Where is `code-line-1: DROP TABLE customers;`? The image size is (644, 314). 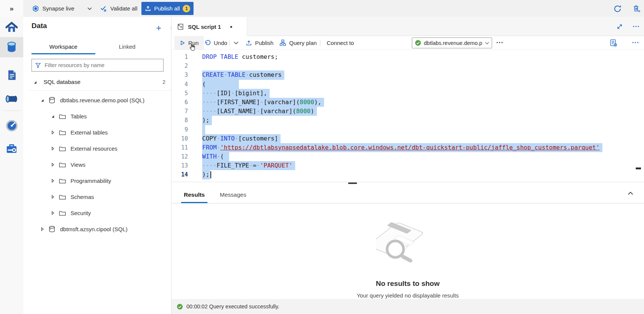
code-line-1: DROP TABLE customers; is located at coordinates (423, 57).